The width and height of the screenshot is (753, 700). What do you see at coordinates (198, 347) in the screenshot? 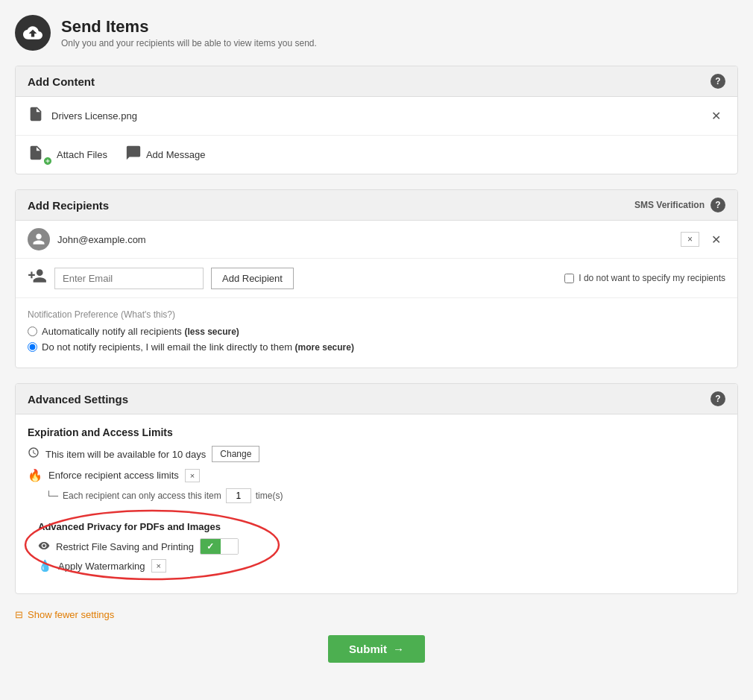
I see `radio-no-notify-label: Do not notify recipients, I will email t…` at bounding box center [198, 347].